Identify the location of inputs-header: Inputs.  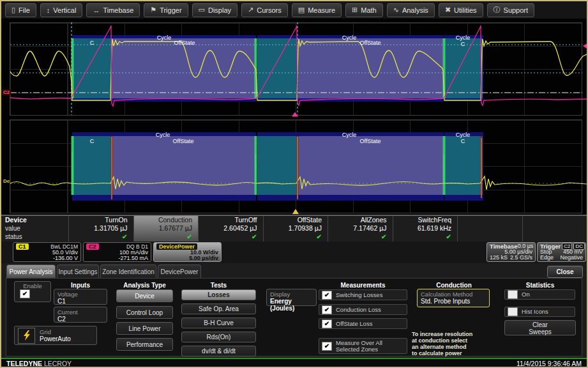
(80, 285).